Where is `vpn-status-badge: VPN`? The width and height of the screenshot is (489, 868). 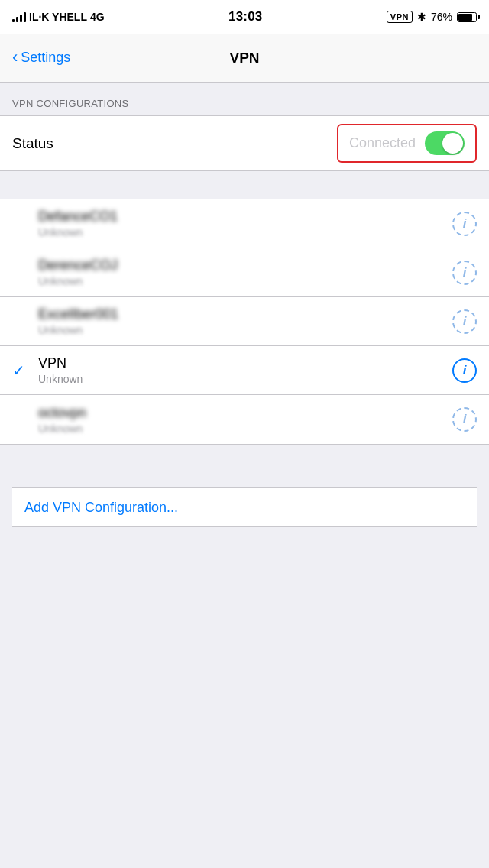 vpn-status-badge: VPN is located at coordinates (400, 17).